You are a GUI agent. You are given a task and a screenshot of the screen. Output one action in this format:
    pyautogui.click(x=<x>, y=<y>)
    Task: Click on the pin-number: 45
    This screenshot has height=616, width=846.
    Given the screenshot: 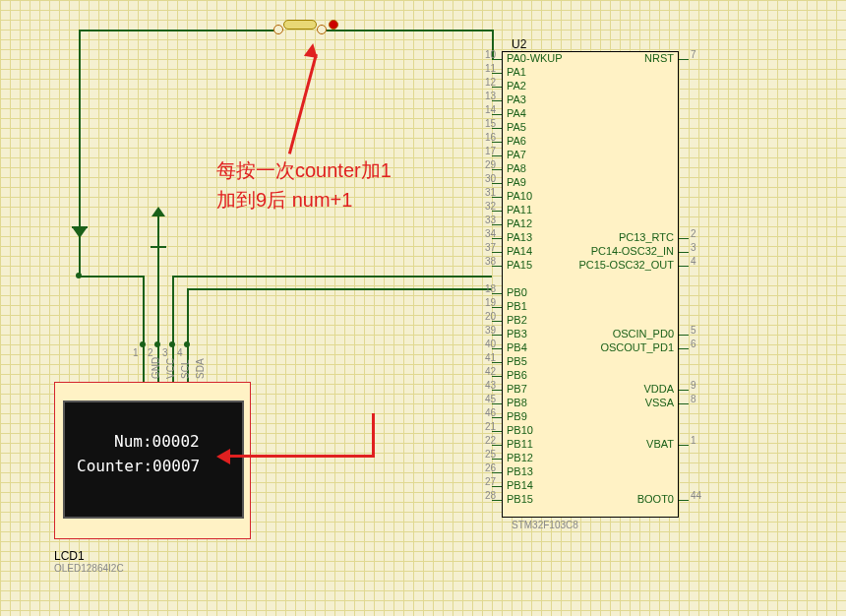 What is the action you would take?
    pyautogui.click(x=487, y=400)
    